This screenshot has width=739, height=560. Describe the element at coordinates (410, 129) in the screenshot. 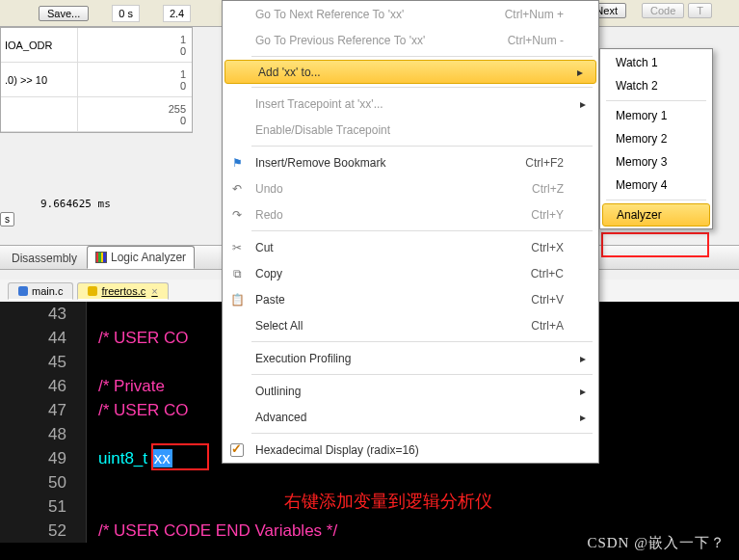

I see `menu-item-toggle-tracepoint: Enable/Disable Tracepoint` at that location.